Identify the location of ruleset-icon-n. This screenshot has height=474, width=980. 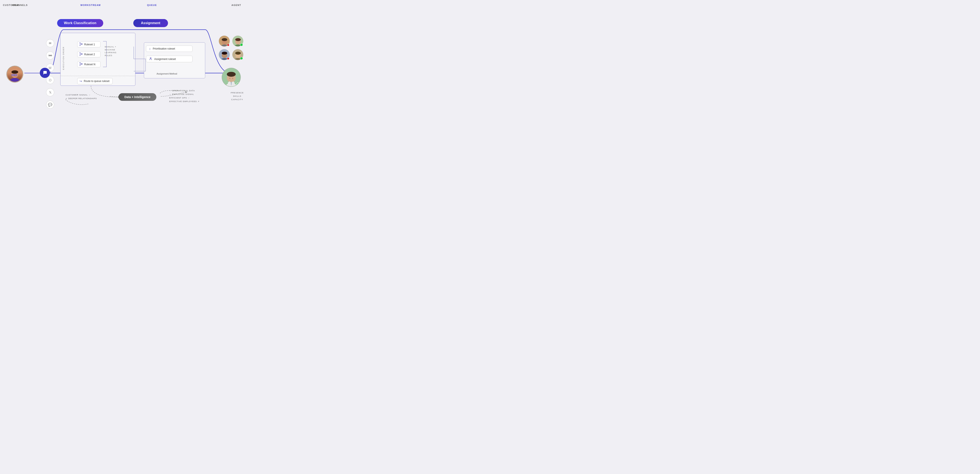
(81, 64).